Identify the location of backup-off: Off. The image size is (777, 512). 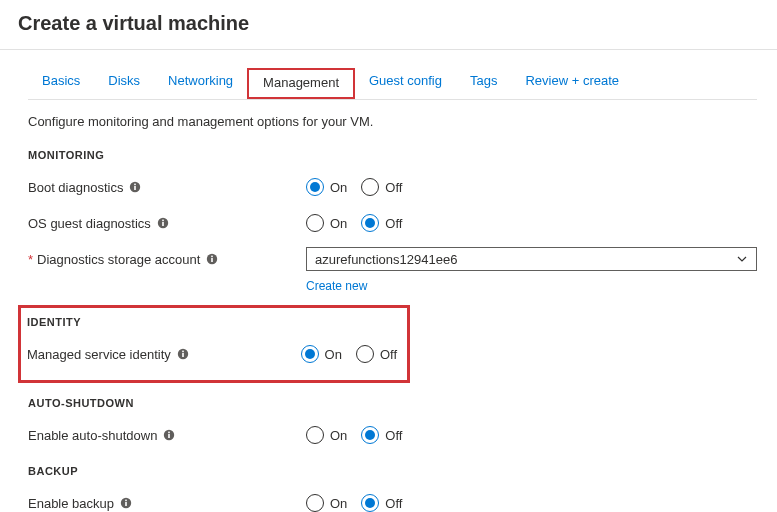
(382, 503).